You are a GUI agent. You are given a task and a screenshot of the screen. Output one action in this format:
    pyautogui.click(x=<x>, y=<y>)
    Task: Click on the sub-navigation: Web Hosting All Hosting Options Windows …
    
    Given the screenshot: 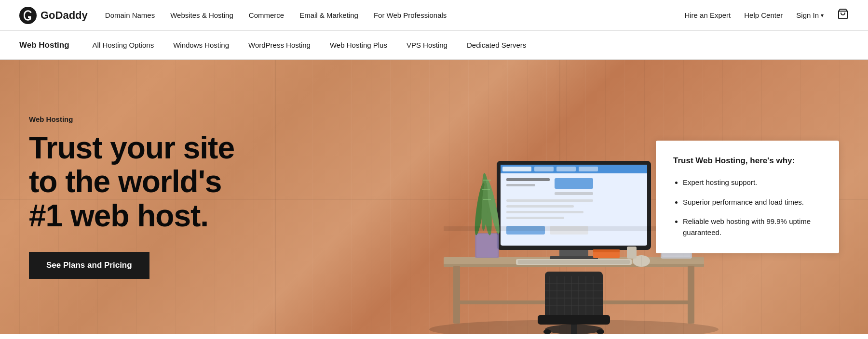 What is the action you would take?
    pyautogui.click(x=434, y=45)
    